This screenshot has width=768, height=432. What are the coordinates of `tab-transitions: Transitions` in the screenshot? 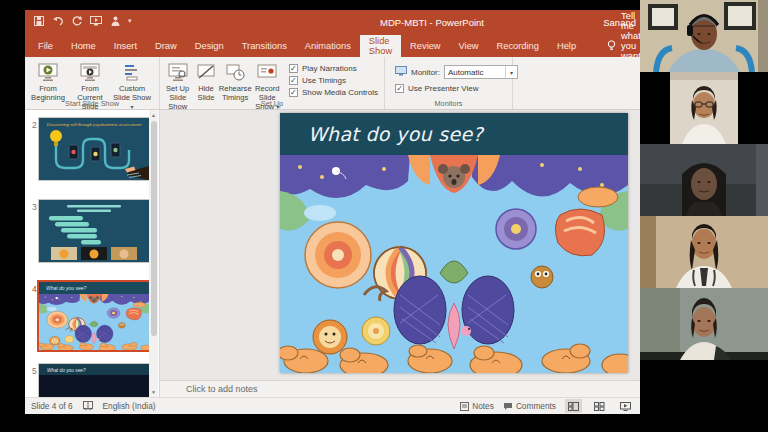 It's located at (264, 46).